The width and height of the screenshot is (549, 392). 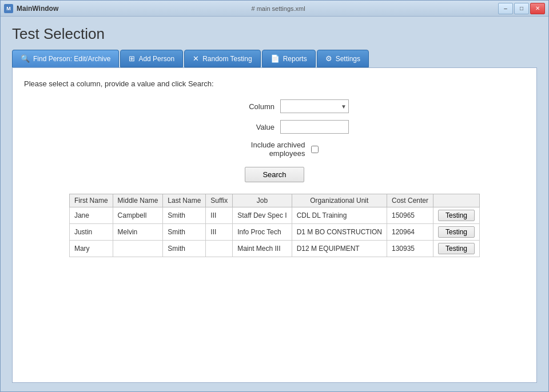 What do you see at coordinates (220, 201) in the screenshot?
I see `col-header-suffix: Suffix` at bounding box center [220, 201].